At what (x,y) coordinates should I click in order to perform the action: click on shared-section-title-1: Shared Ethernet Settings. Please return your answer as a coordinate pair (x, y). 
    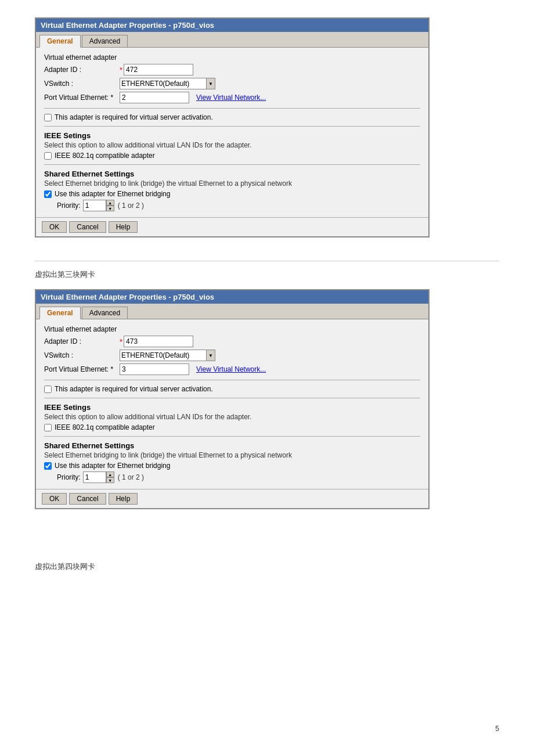
    Looking at the image, I should click on (232, 174).